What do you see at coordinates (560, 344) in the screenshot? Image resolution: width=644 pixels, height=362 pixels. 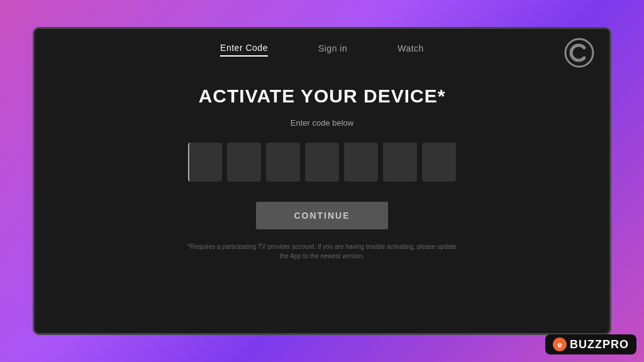 I see `buzzpro-icon: e` at bounding box center [560, 344].